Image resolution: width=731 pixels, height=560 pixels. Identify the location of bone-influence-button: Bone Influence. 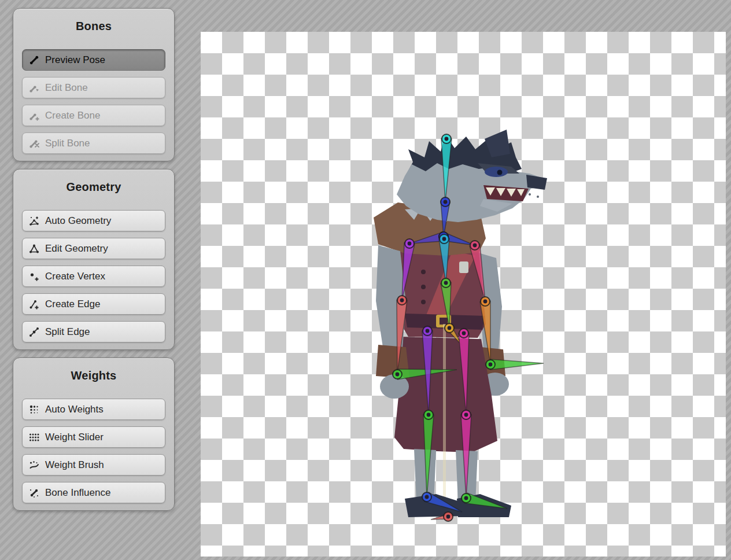
(94, 493).